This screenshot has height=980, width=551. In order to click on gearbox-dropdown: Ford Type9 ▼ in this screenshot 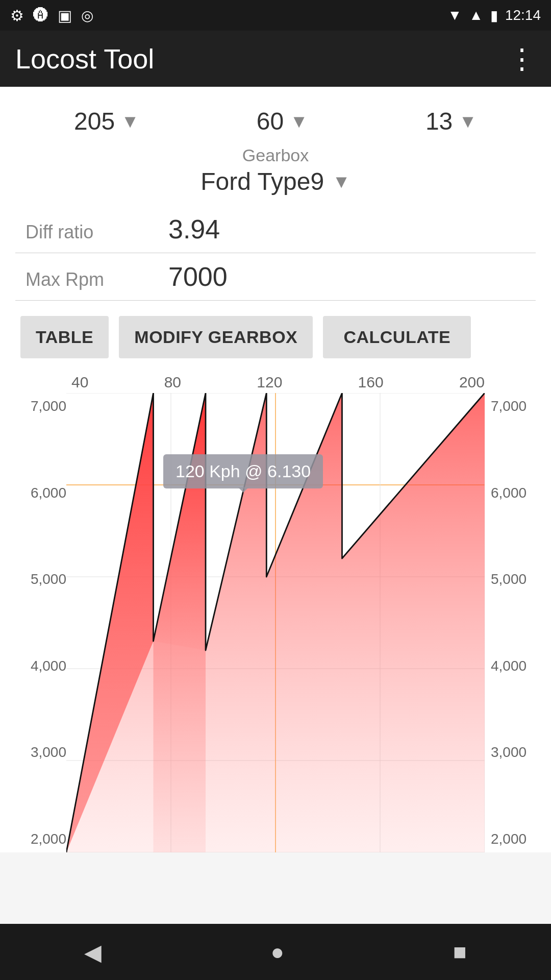, I will do `click(276, 182)`.